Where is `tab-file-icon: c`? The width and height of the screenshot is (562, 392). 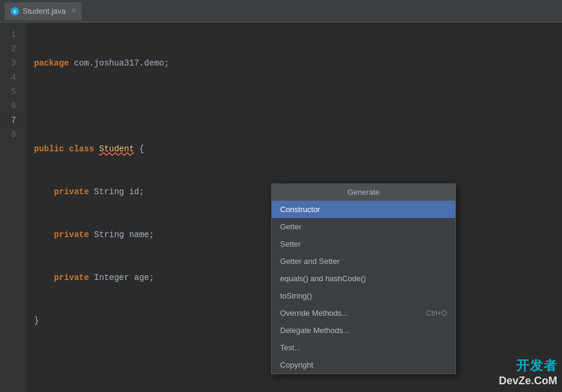
tab-file-icon: c is located at coordinates (15, 11).